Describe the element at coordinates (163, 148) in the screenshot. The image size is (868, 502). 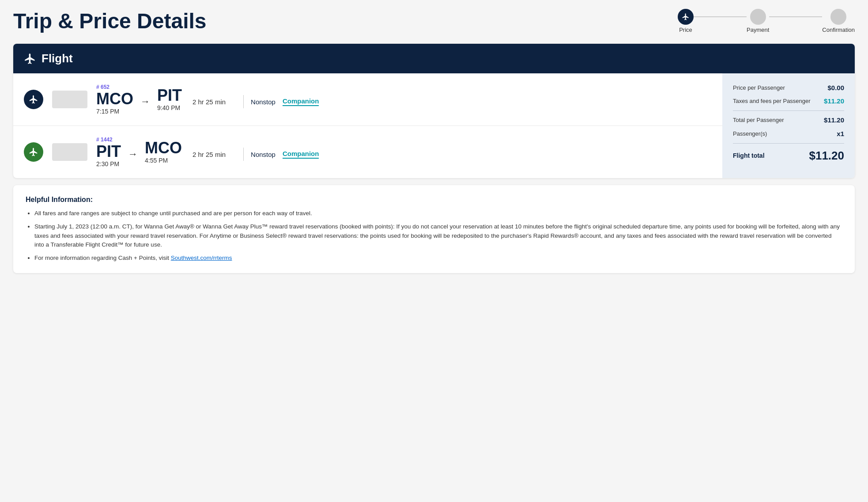
I see `flight-2-dest-code: MCO` at that location.